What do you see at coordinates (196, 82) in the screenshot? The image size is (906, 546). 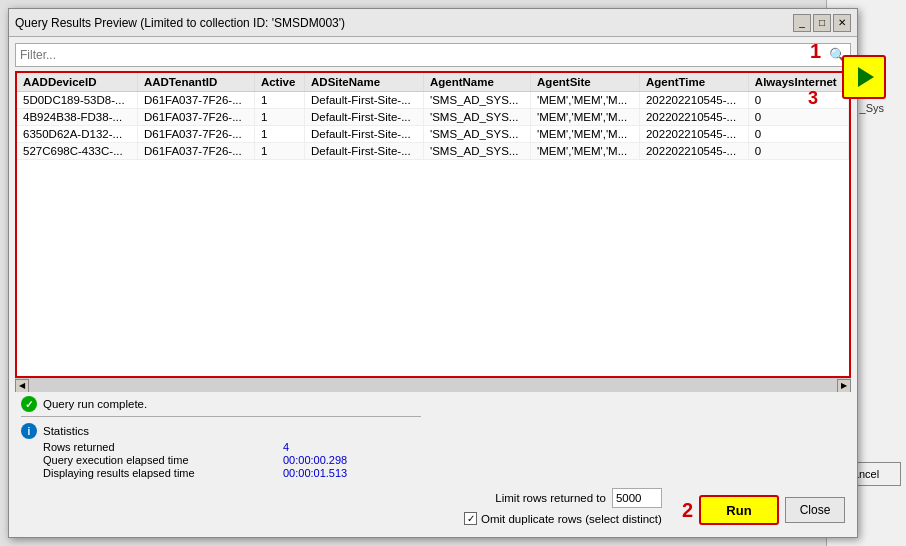 I see `col-header-aadtenantid: AADTenantID` at bounding box center [196, 82].